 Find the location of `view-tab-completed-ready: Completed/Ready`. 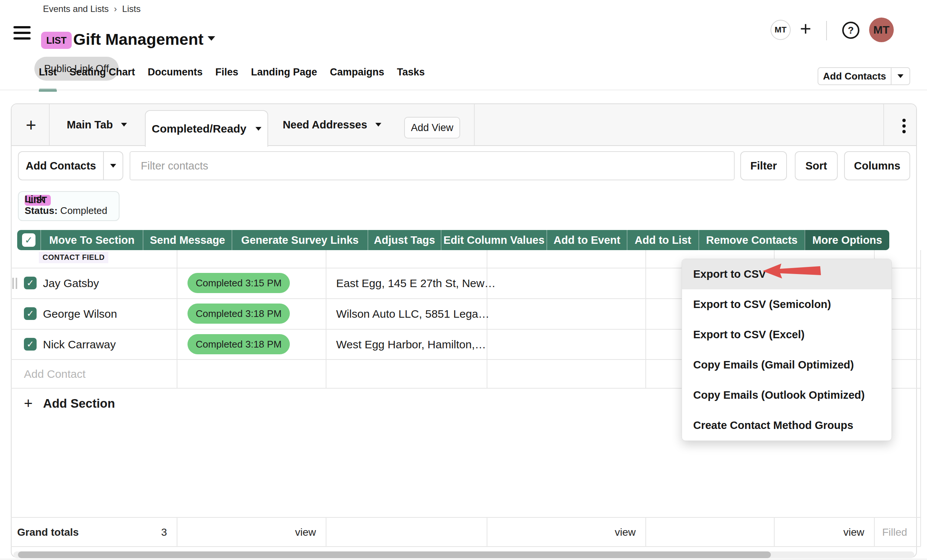

view-tab-completed-ready: Completed/Ready is located at coordinates (207, 129).